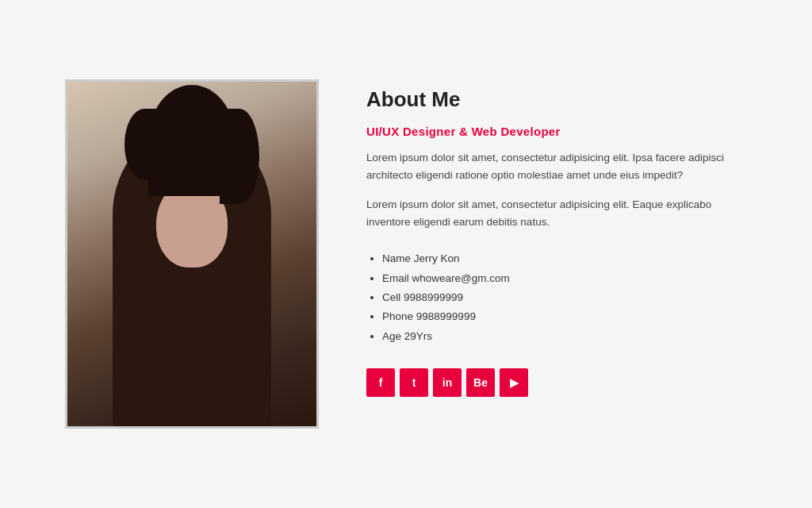 Image resolution: width=812 pixels, height=508 pixels. Describe the element at coordinates (557, 213) in the screenshot. I see `description-2: Lorem ipsum dolor sit amet, consectetur …` at that location.